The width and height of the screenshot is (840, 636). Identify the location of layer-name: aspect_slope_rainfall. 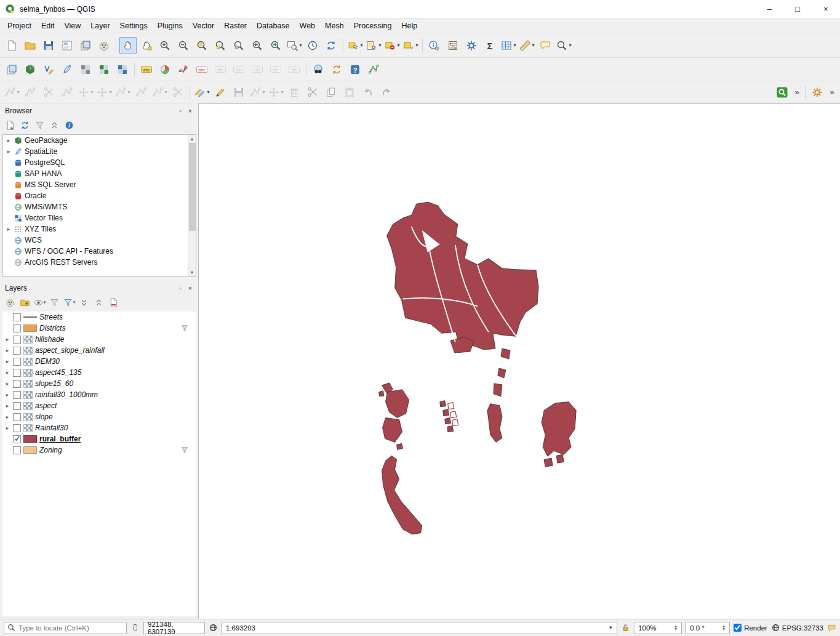
(70, 350).